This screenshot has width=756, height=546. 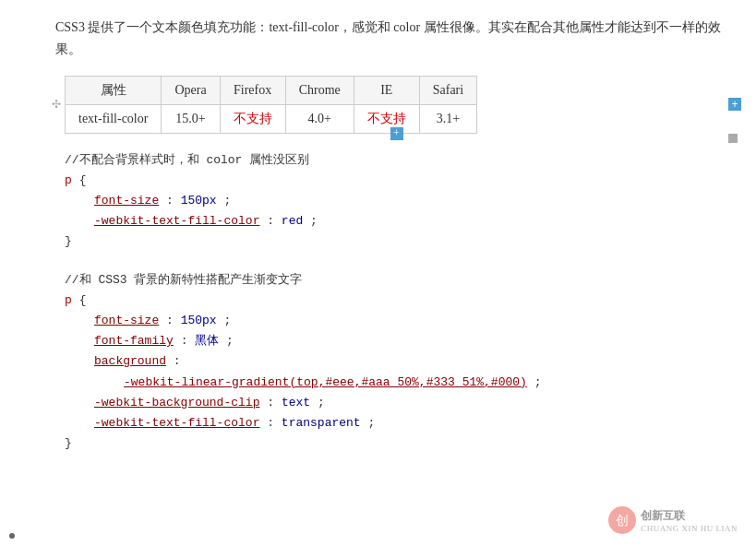 I want to click on code-comment-2: //和 CSS3 背景的新特性搭配产生渐变文字, so click(x=397, y=280).